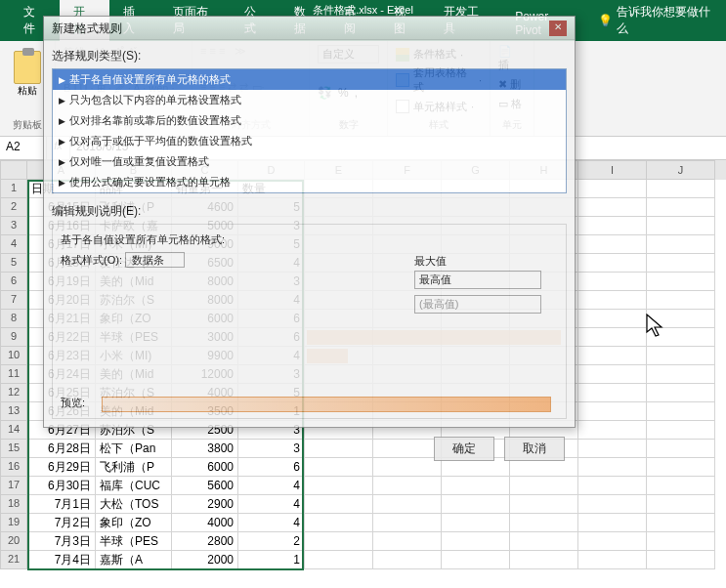  What do you see at coordinates (464, 449) in the screenshot?
I see `ok-button: 确定` at bounding box center [464, 449].